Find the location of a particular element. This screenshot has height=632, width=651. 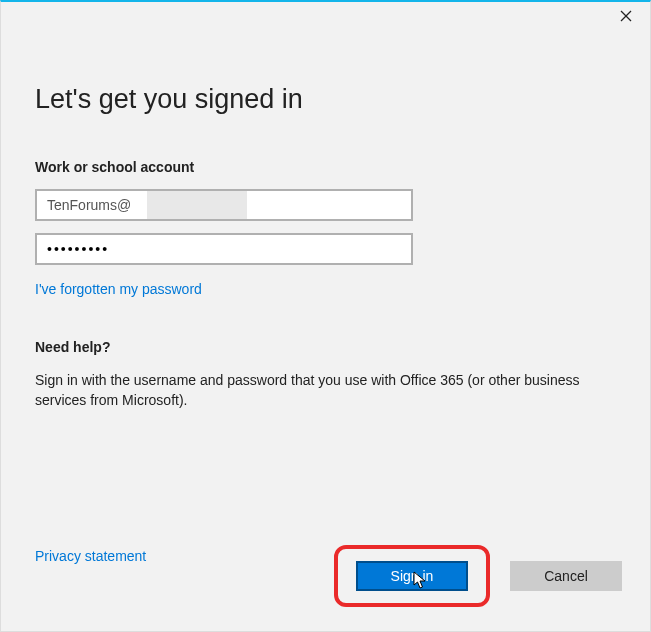

account-label: Work or school account is located at coordinates (326, 167).